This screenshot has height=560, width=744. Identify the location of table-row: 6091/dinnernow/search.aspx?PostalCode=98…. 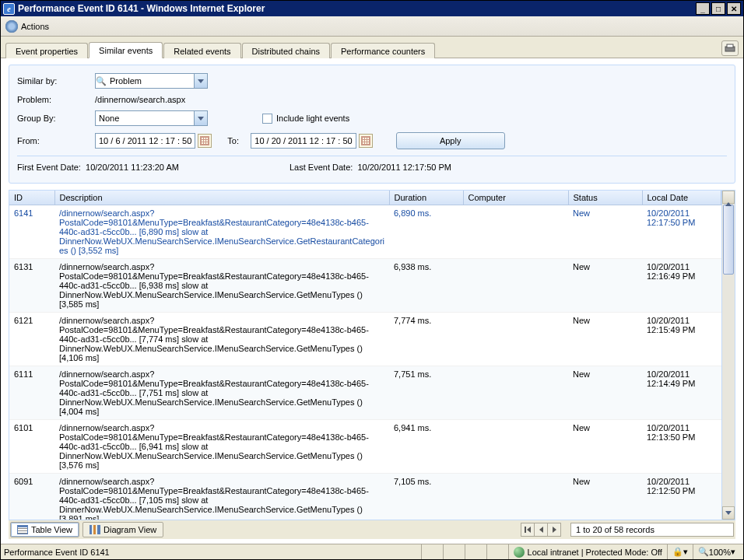
(366, 497).